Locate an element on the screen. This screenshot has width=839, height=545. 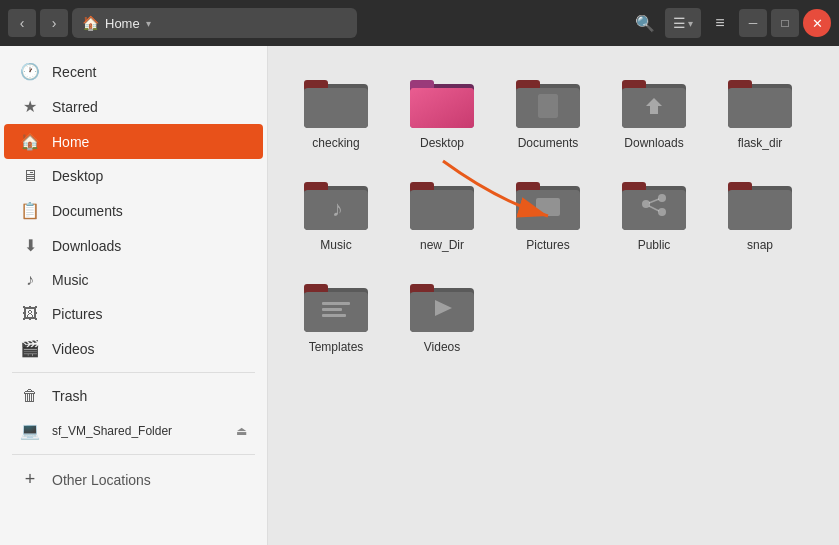
folder-icon-music: ♪ is located at coordinates (336, 204).